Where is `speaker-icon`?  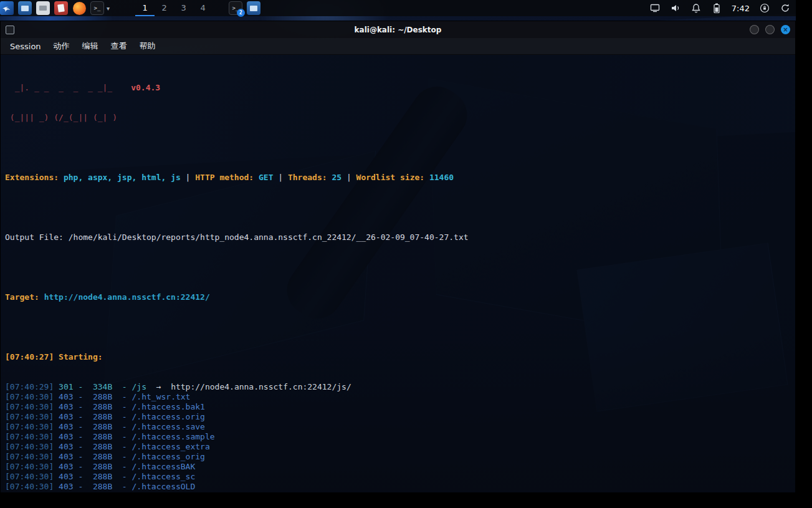
speaker-icon is located at coordinates (676, 8).